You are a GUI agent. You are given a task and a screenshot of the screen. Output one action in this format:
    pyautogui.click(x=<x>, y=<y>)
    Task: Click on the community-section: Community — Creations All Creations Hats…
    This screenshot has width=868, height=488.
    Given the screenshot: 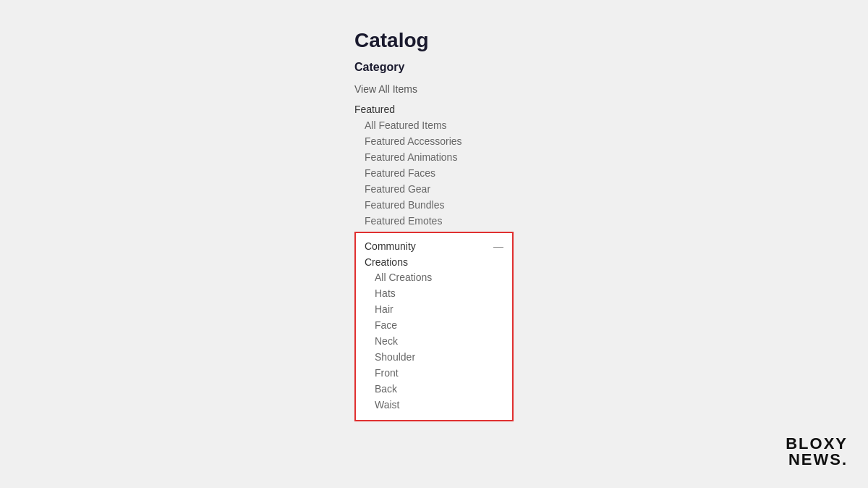 What is the action you would take?
    pyautogui.click(x=434, y=327)
    